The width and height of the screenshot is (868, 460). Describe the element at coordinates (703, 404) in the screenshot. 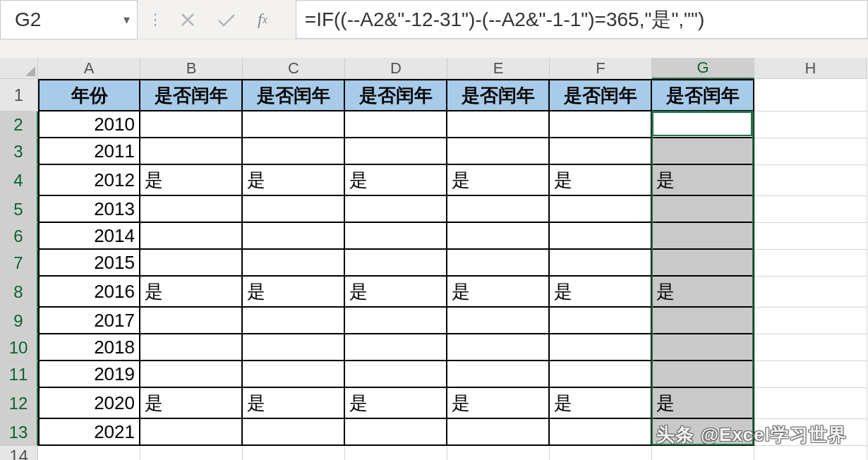

I see `cell-G12: 是` at that location.